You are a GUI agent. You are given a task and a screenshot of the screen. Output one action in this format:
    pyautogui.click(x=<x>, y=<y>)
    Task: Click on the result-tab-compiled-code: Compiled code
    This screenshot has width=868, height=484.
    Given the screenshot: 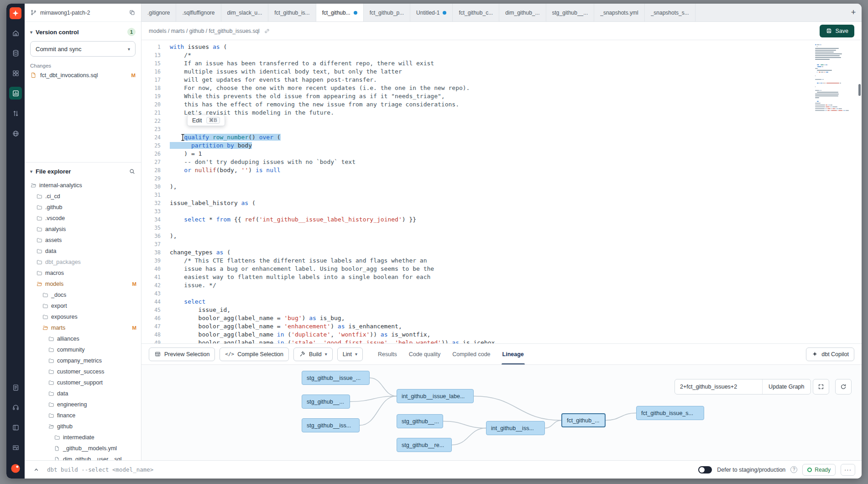 What is the action you would take?
    pyautogui.click(x=471, y=354)
    